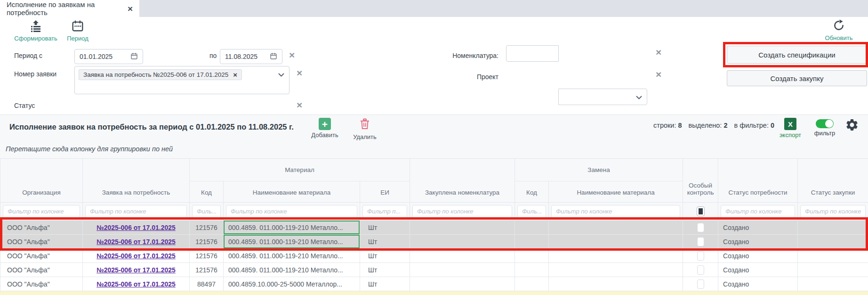  Describe the element at coordinates (101, 57) in the screenshot. I see `period-from-input` at that location.